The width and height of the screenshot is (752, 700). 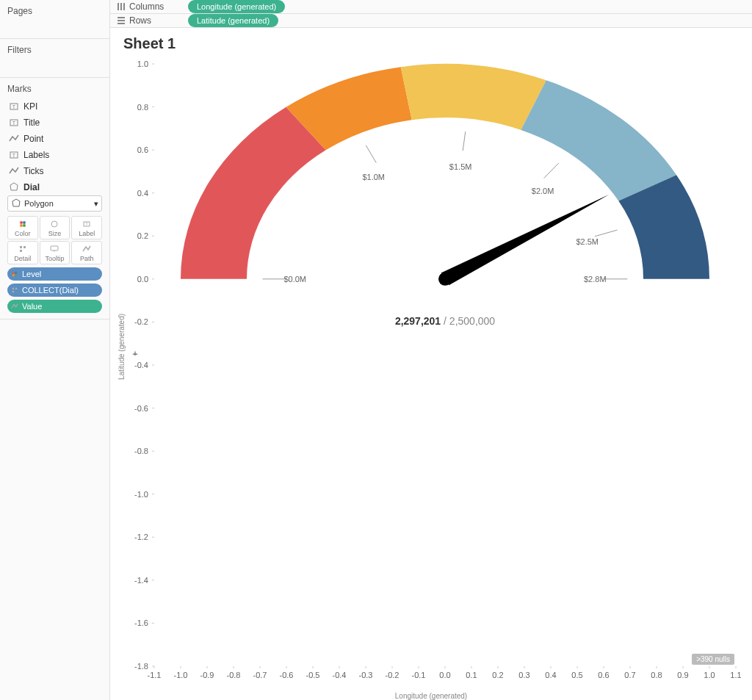 What do you see at coordinates (23, 224) in the screenshot?
I see `color-icon` at bounding box center [23, 224].